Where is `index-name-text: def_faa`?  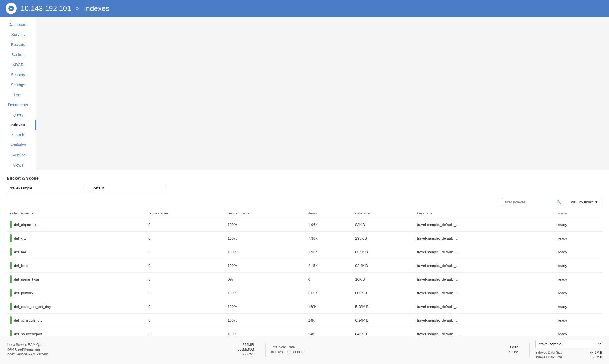
index-name-text: def_faa is located at coordinates (20, 252).